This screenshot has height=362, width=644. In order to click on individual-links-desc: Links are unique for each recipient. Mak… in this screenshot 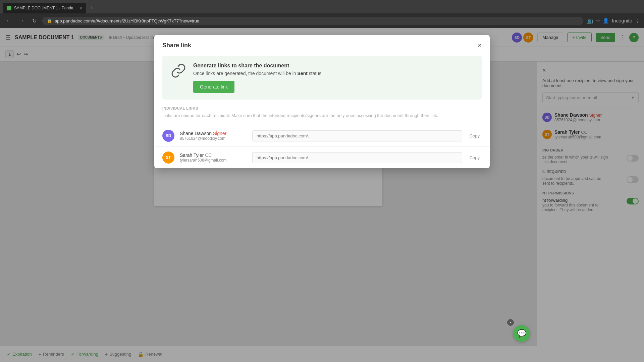, I will do `click(322, 115)`.